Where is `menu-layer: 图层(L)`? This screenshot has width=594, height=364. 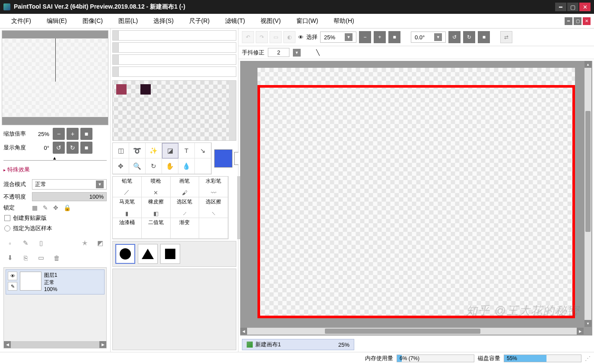
menu-layer: 图层(L) is located at coordinates (128, 21).